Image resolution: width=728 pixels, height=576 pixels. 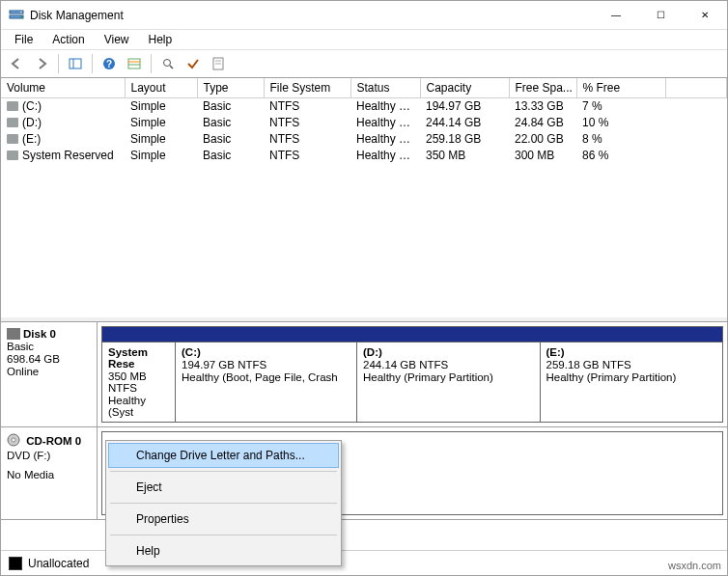 I want to click on sheet-button, so click(x=218, y=64).